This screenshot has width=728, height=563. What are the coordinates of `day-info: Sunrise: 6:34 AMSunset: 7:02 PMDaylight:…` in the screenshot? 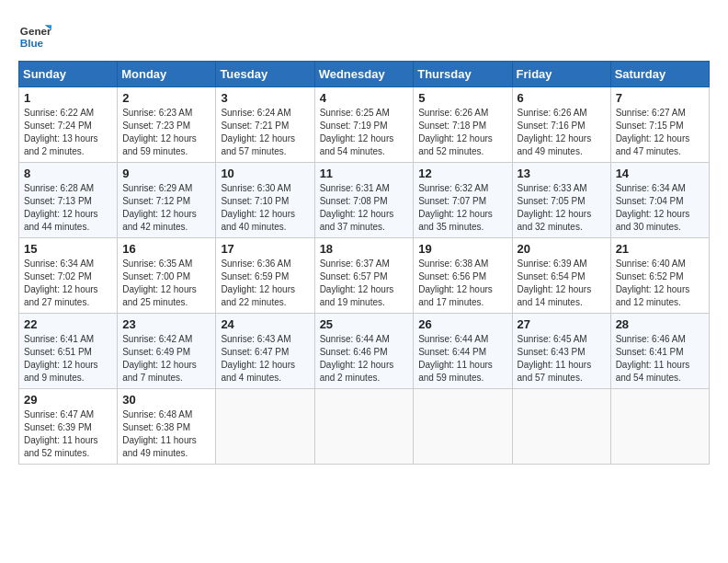 It's located at (68, 283).